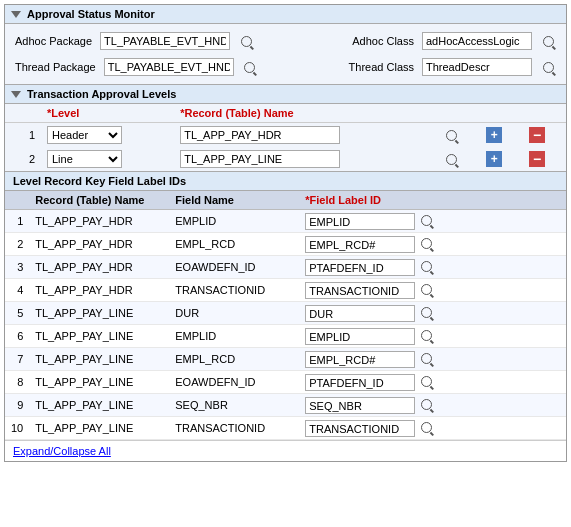 The width and height of the screenshot is (571, 527). What do you see at coordinates (246, 41) in the screenshot?
I see `adhoc-package-search-button` at bounding box center [246, 41].